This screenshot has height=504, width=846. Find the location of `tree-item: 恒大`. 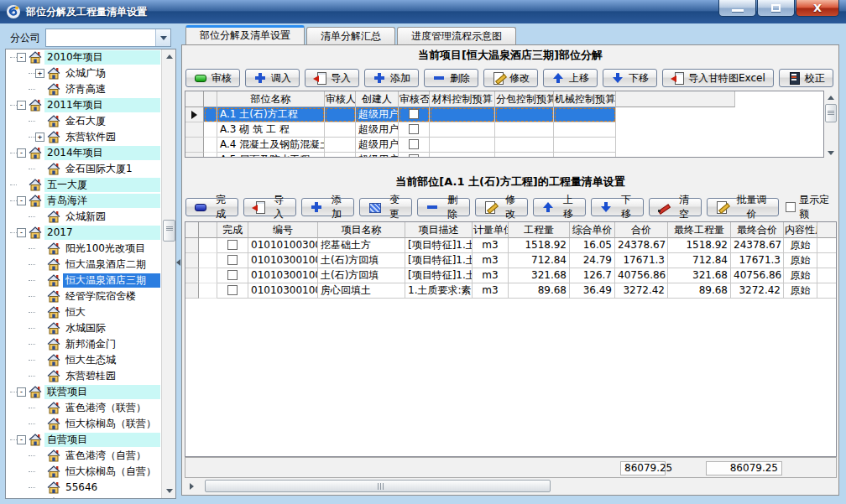

tree-item: 恒大 is located at coordinates (84, 312).